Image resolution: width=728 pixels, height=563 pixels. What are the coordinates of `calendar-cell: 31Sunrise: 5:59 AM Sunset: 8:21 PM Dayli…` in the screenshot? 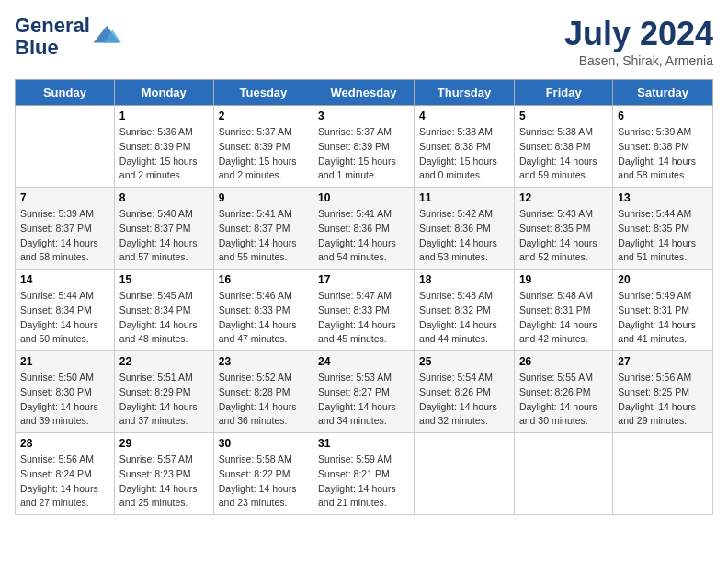 It's located at (364, 475).